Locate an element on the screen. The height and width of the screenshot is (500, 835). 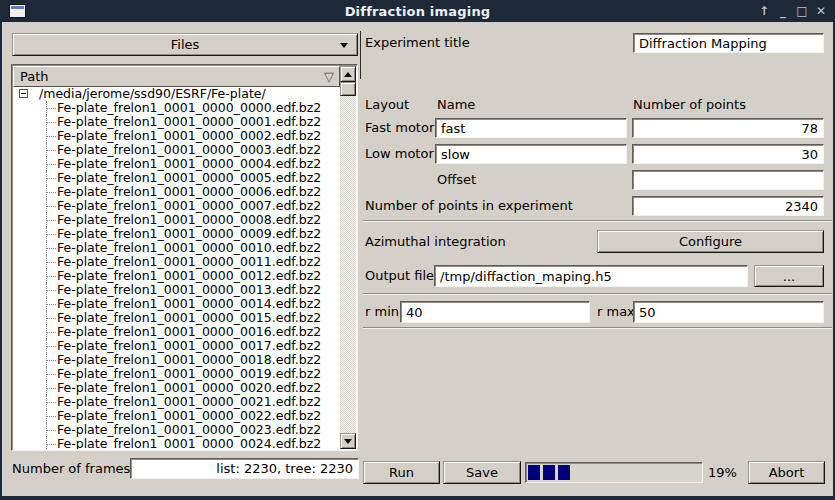
scrollbar-thumb is located at coordinates (348, 89).